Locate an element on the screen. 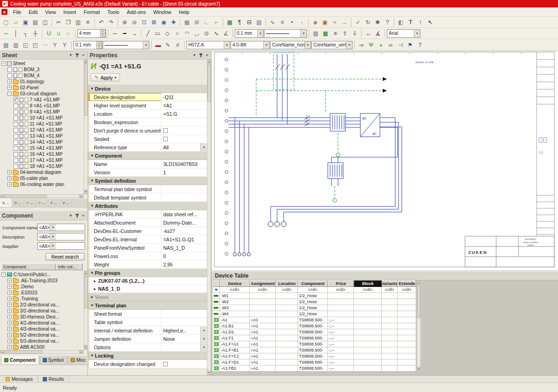 The image size is (558, 392). property-row: Reference typeAll▼ is located at coordinates (147, 147).